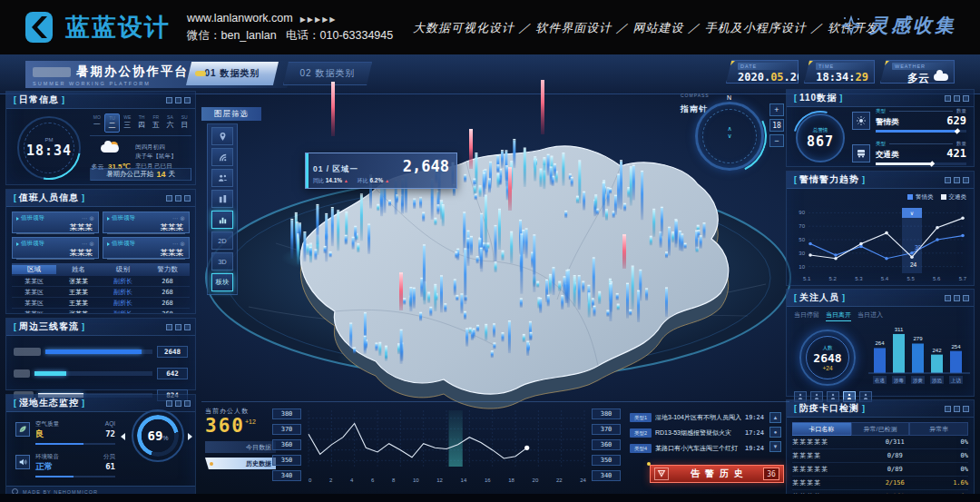  Describe the element at coordinates (167, 270) in the screenshot. I see `duty-column-3: 警力数` at that location.